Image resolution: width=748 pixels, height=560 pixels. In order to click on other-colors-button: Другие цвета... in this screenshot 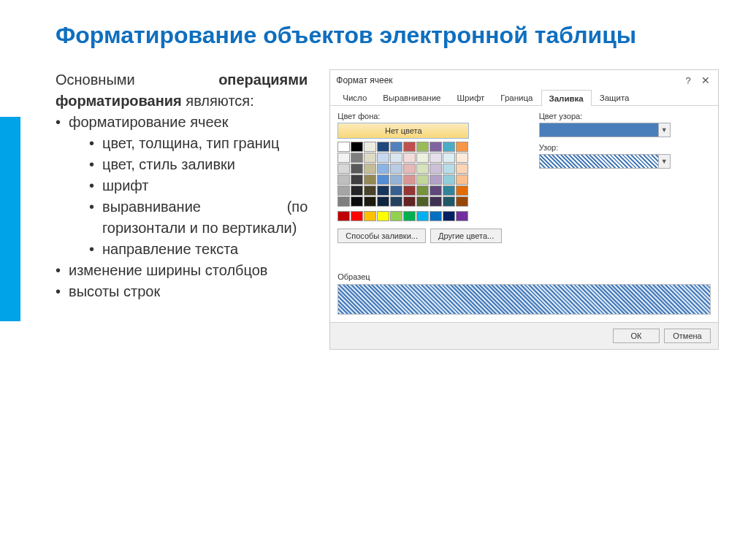, I will do `click(466, 236)`.